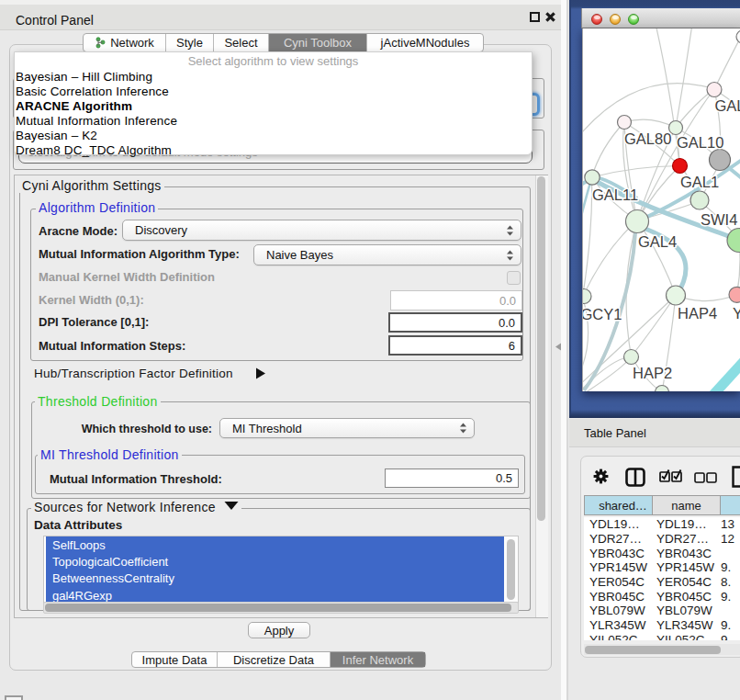 Image resolution: width=740 pixels, height=700 pixels. Describe the element at coordinates (700, 182) in the screenshot. I see `svg-text: GAL1` at that location.